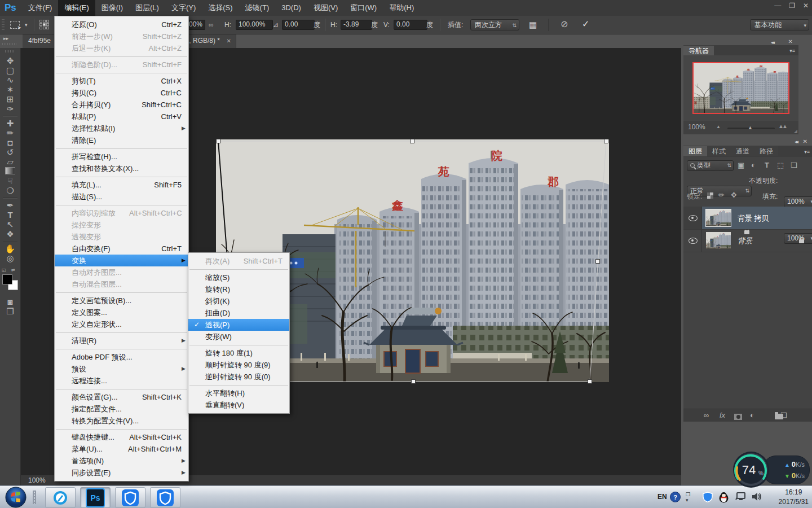 This screenshot has height=508, width=812. Describe the element at coordinates (743, 151) in the screenshot. I see `tab-channels: 通道` at that location.